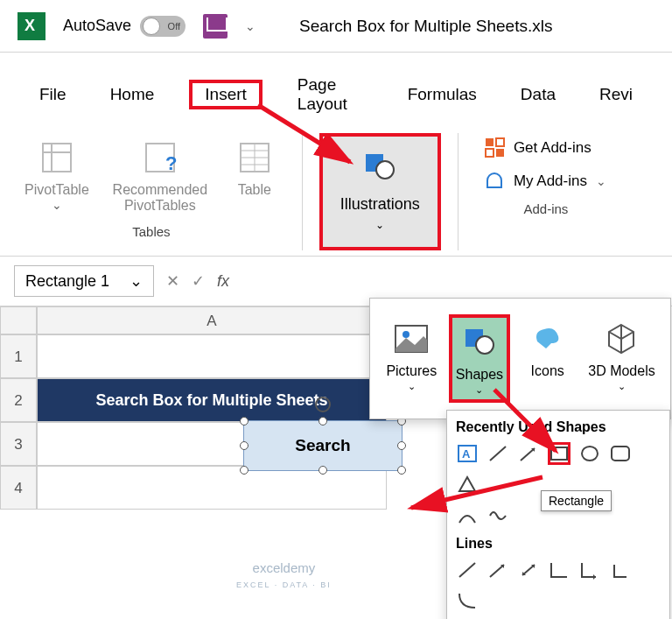 Image resolution: width=672 pixels, height=619 pixels. What do you see at coordinates (255, 158) in the screenshot?
I see `table-icon` at bounding box center [255, 158].